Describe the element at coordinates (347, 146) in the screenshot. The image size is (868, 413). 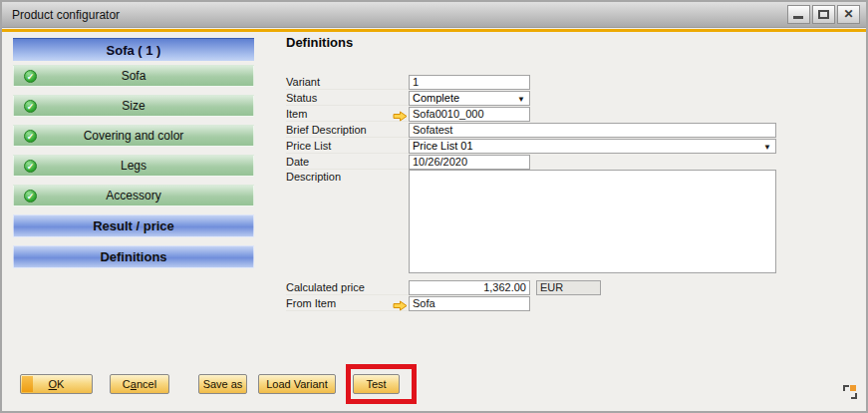
I see `price-list-label: Price List` at that location.